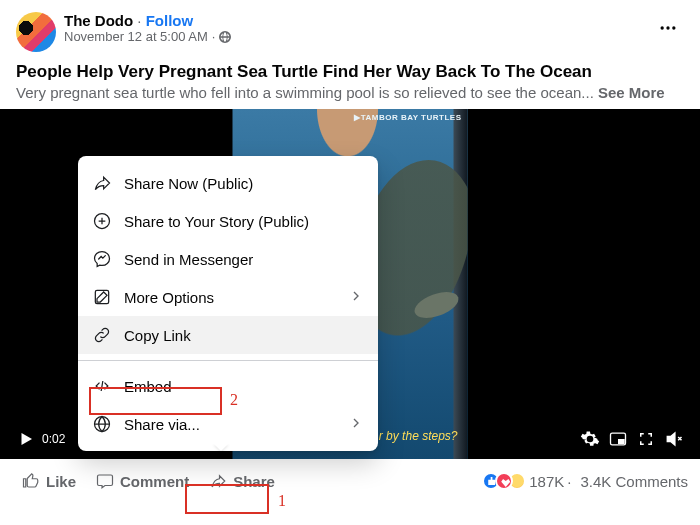 The height and width of the screenshot is (525, 700). What do you see at coordinates (49, 481) in the screenshot?
I see `like-button: Like` at bounding box center [49, 481].